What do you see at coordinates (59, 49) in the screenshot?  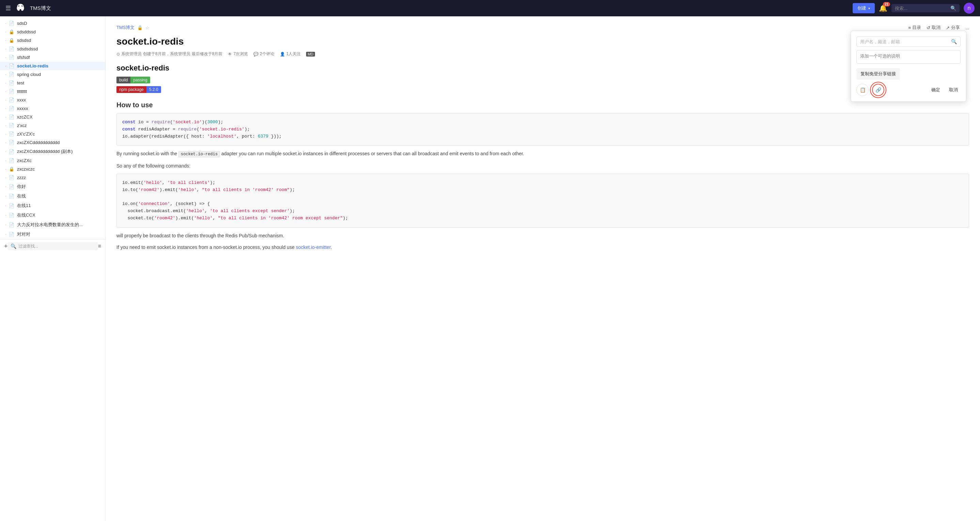 I see `sidebar-item-label: sdsdsdssd` at bounding box center [59, 49].